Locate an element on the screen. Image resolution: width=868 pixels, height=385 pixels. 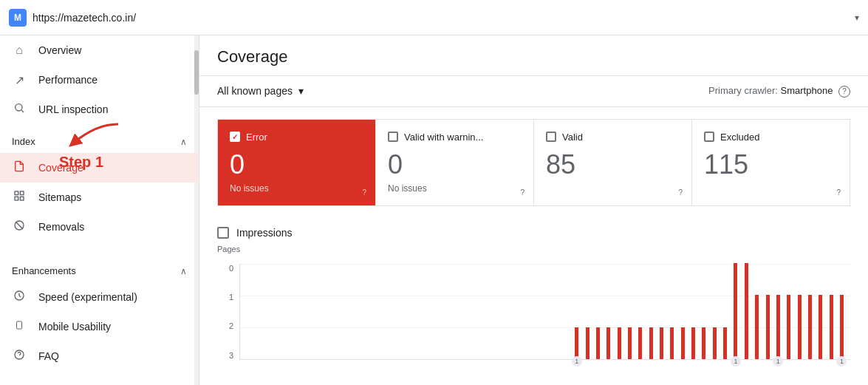
arrow-annotation: Step 1 is located at coordinates (89, 143).